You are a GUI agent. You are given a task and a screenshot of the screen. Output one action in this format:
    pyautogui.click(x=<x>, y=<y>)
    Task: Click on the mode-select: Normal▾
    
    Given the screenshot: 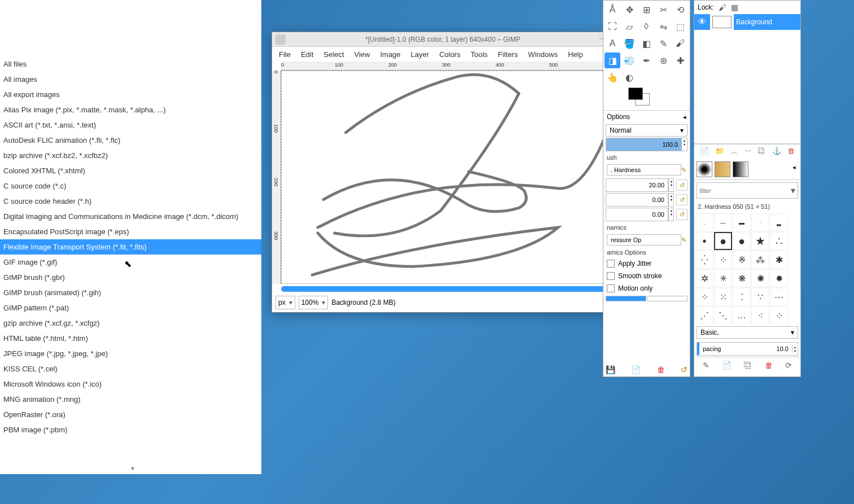 What is the action you would take?
    pyautogui.click(x=647, y=130)
    